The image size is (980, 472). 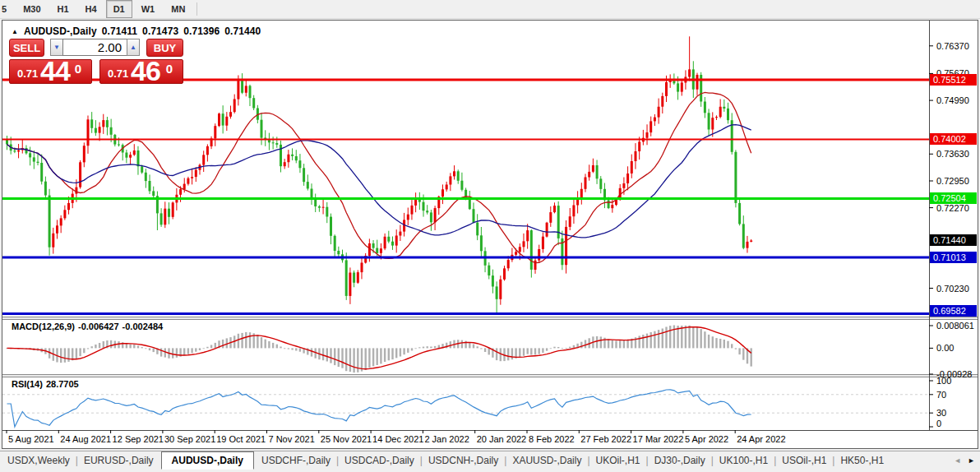 What do you see at coordinates (91, 9) in the screenshot?
I see `timeframe-button-h4: H4` at bounding box center [91, 9].